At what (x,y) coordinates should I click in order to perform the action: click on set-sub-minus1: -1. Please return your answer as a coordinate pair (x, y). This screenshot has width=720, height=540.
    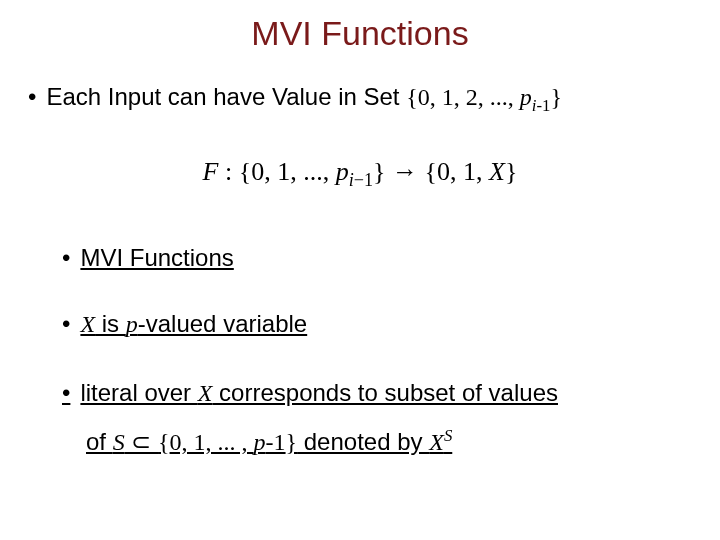
    Looking at the image, I should click on (543, 106).